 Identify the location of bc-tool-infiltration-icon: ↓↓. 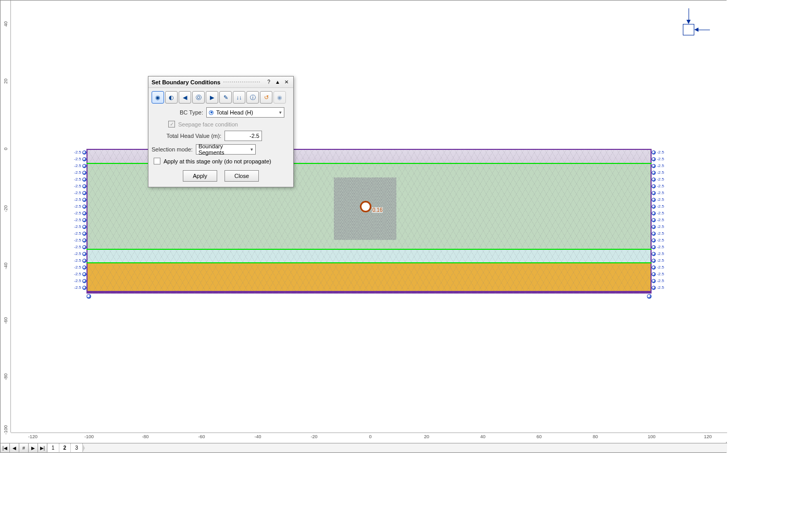
(239, 97).